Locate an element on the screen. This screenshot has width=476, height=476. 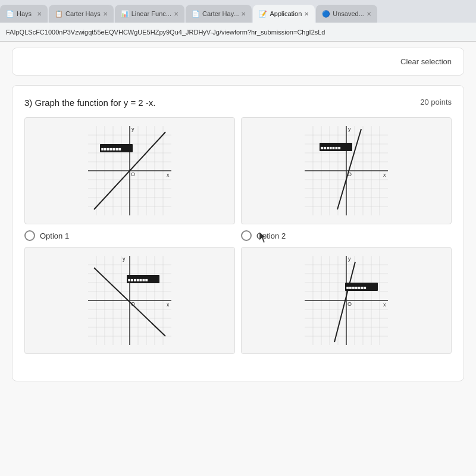
graph-option4: y x O ■■■■■■■ is located at coordinates (346, 300).